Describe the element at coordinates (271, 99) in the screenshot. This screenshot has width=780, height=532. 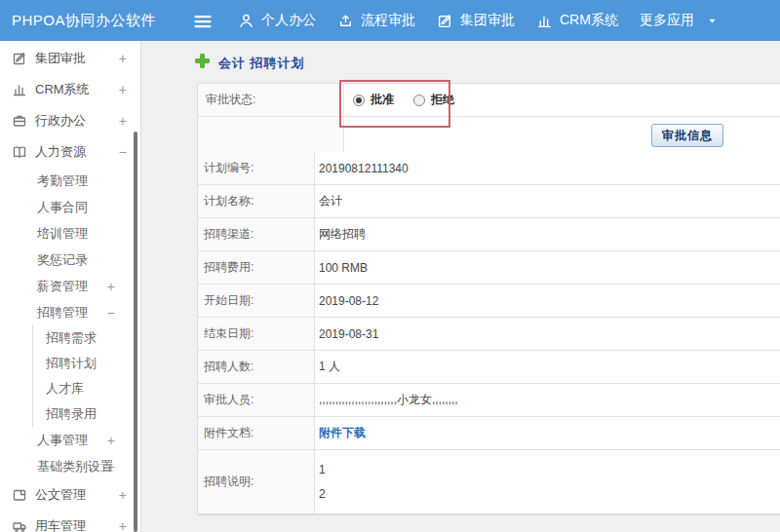
I see `approval-status-label: 审批状态:` at that location.